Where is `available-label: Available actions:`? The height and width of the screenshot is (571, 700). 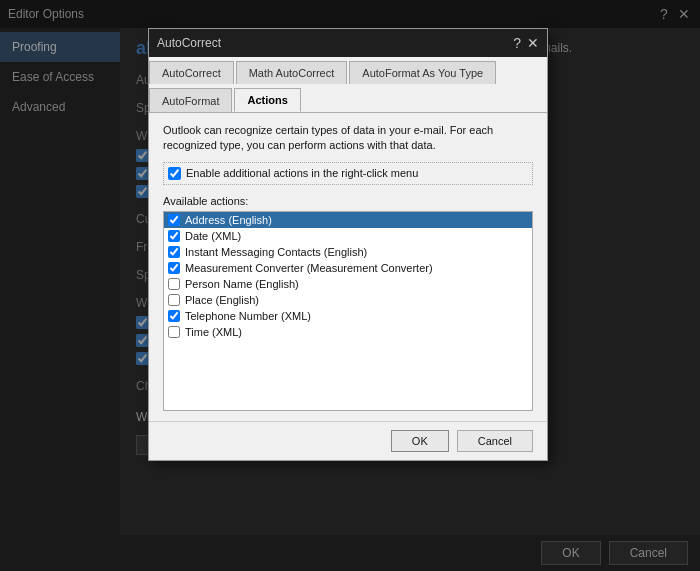 available-label: Available actions: is located at coordinates (348, 201).